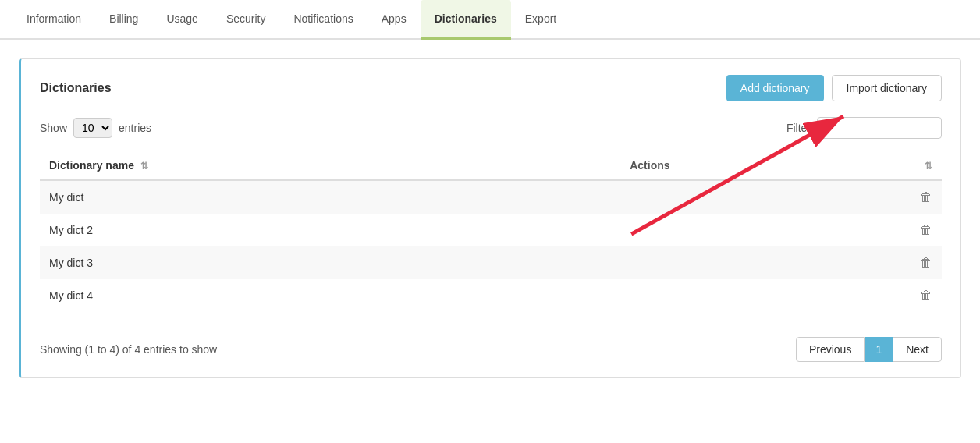  I want to click on table-row: My dict 2🗑, so click(491, 230).